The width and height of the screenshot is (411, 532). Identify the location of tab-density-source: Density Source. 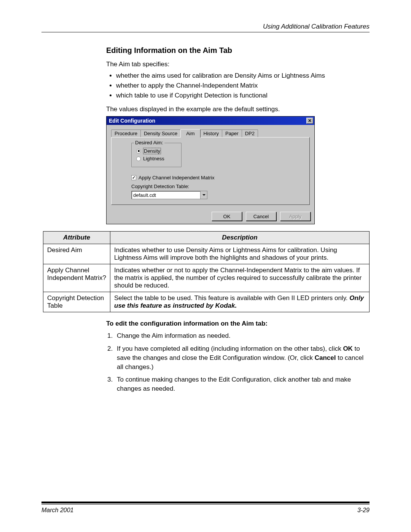
(161, 133).